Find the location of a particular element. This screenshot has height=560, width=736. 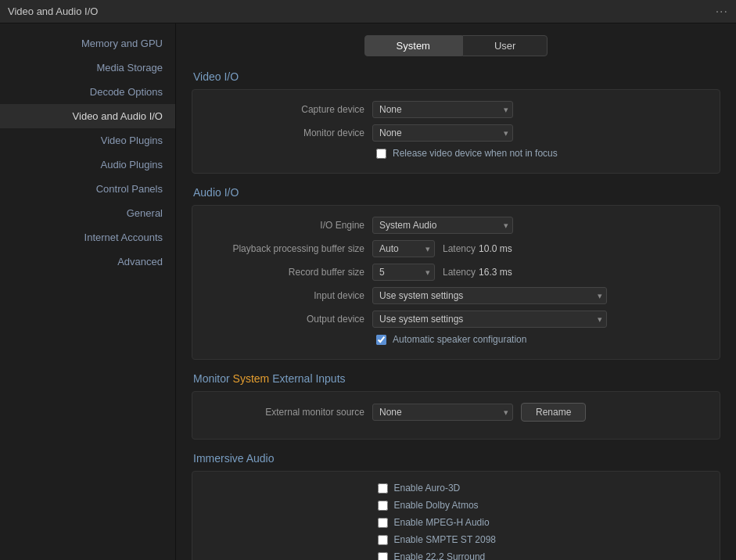

surround-label: Enable 22.2 Surround is located at coordinates (465, 555).